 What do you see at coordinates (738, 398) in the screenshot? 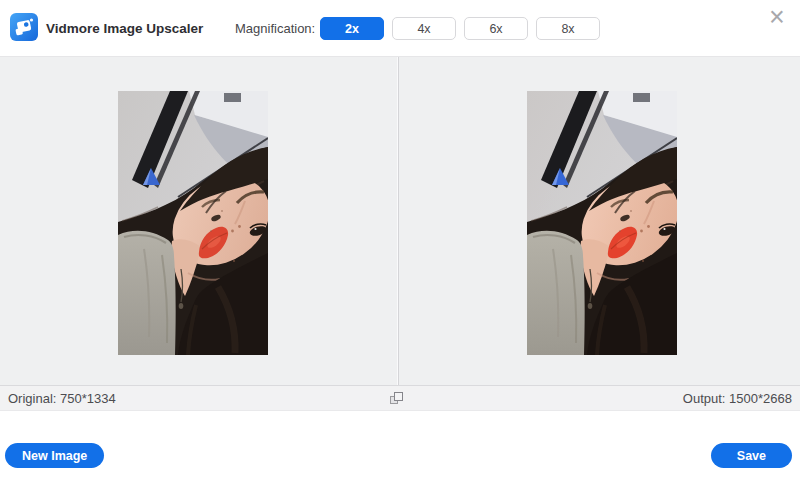
I see `output-dimensions-label: Output: 1500*2668` at bounding box center [738, 398].